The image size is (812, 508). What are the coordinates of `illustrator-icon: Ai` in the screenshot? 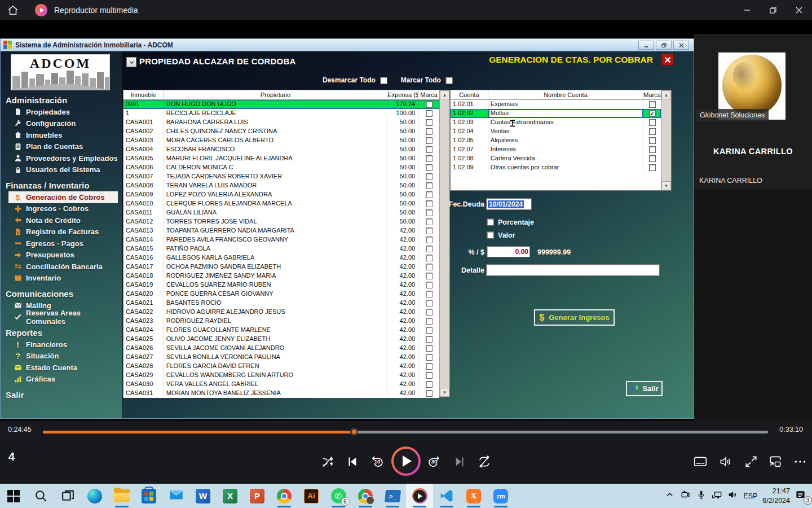 It's located at (311, 496).